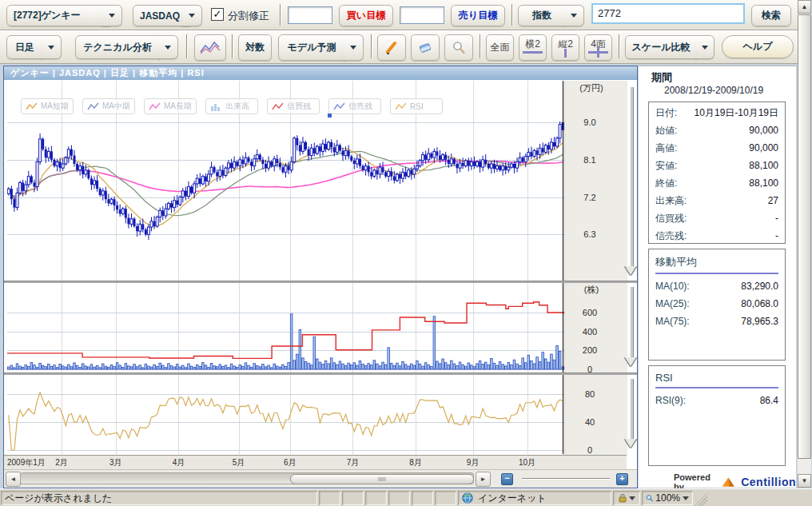 The image size is (812, 506). Describe the element at coordinates (804, 6) in the screenshot. I see `vscroll-up-button: ▲` at that location.